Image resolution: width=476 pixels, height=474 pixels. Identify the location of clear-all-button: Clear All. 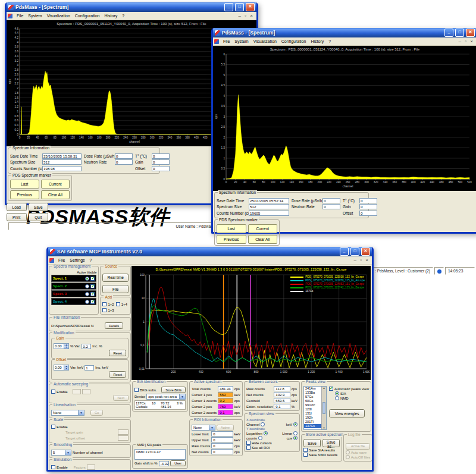
(56, 195).